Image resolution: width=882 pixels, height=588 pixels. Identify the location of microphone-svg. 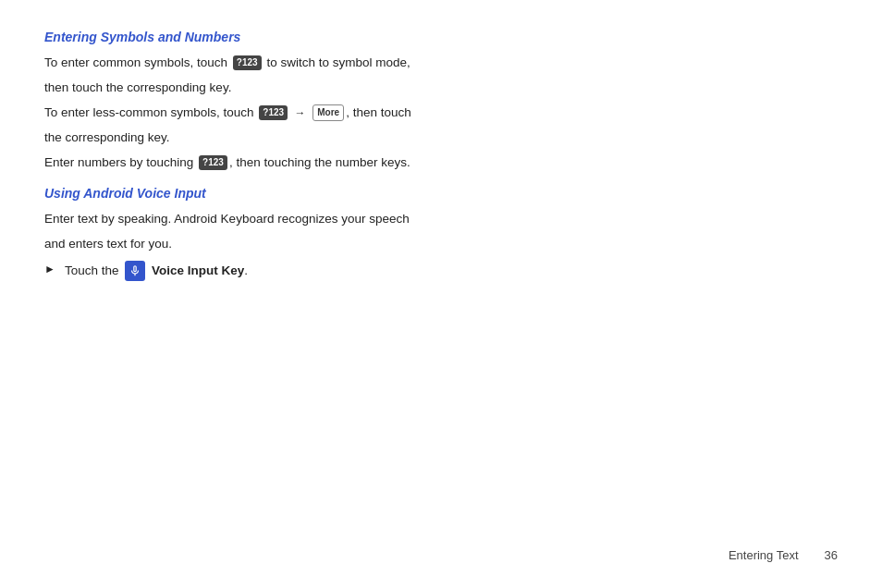
(135, 271).